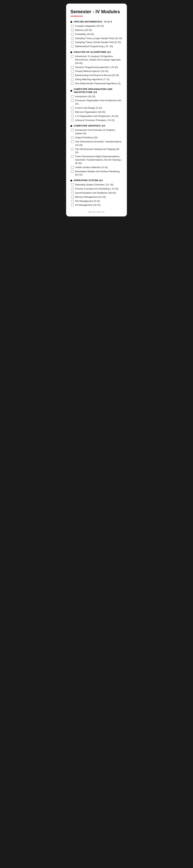 This screenshot has width=193, height=868. I want to click on section-header-applied-math: APPLIED MATHEMATICS - IV @ 5, so click(96, 22).